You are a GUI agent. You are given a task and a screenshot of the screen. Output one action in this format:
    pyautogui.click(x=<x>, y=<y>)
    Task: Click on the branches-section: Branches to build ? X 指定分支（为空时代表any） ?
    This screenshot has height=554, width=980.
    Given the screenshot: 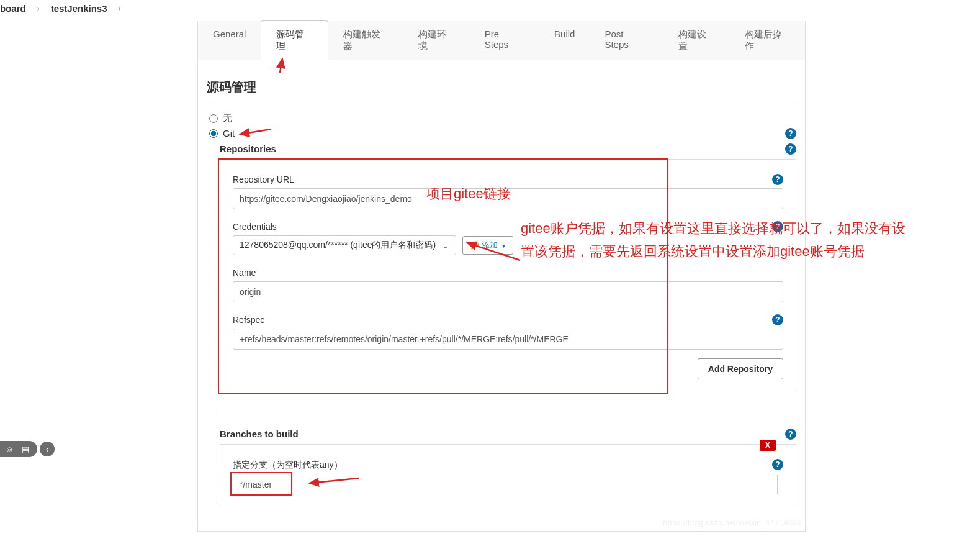 What is the action you would take?
    pyautogui.click(x=508, y=467)
    